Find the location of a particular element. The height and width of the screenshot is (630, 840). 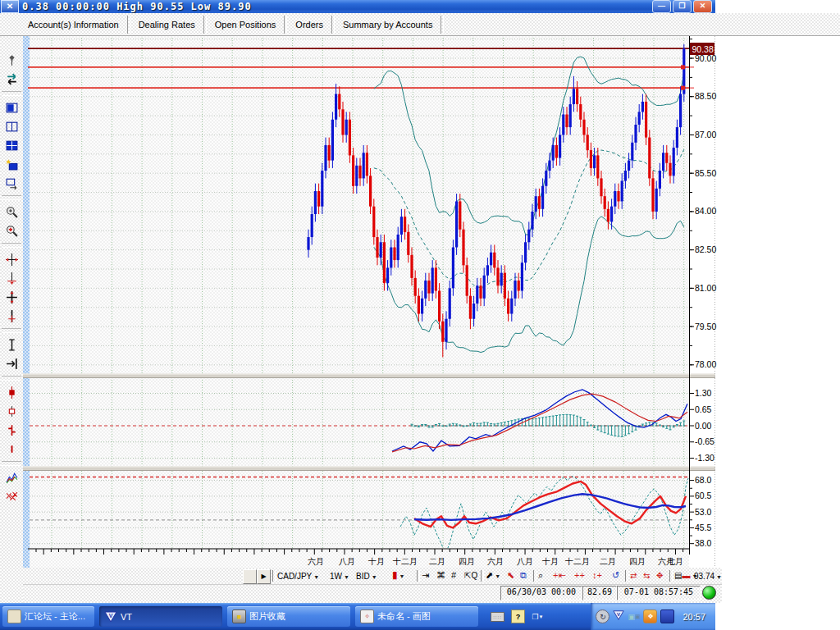

restore-button: ❐ is located at coordinates (682, 7).